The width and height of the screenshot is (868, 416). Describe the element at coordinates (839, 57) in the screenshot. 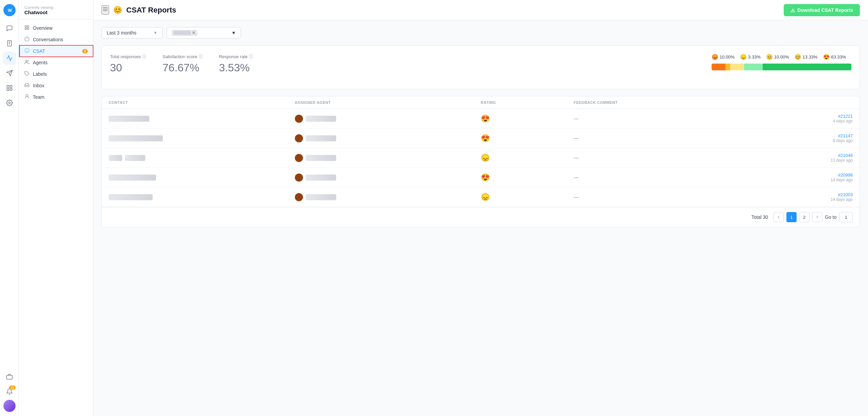

I see `excellent-percent: 63.33%` at that location.